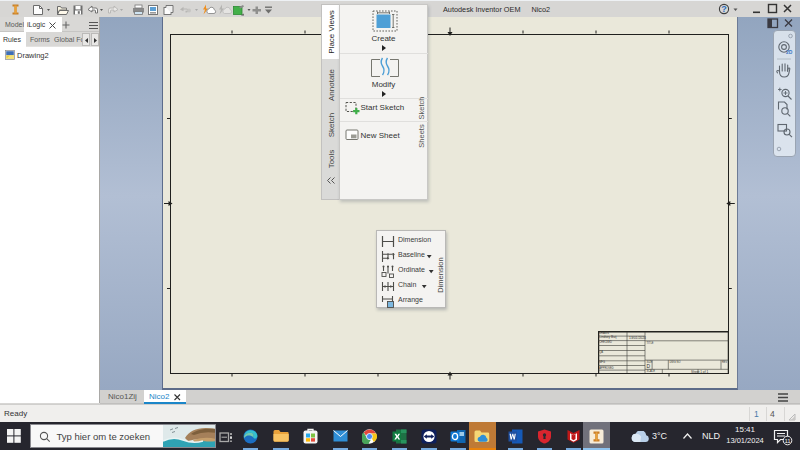  I want to click on svg-text: DWG NO, so click(676, 361).